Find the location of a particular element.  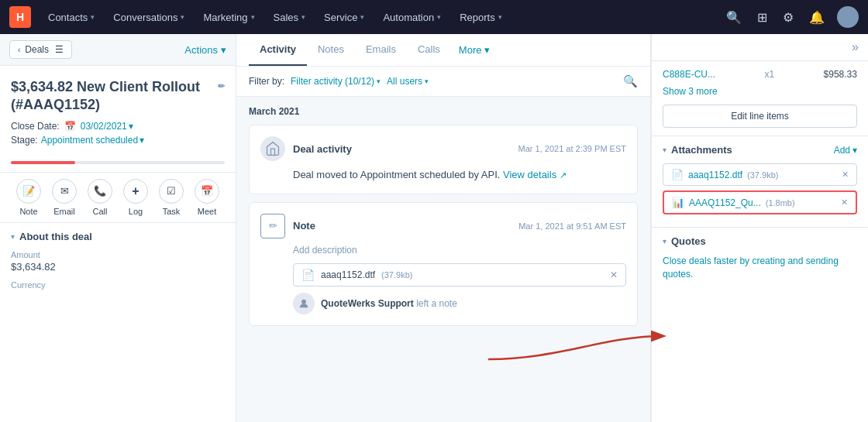

all-users-filter: All users ▾ is located at coordinates (408, 81).